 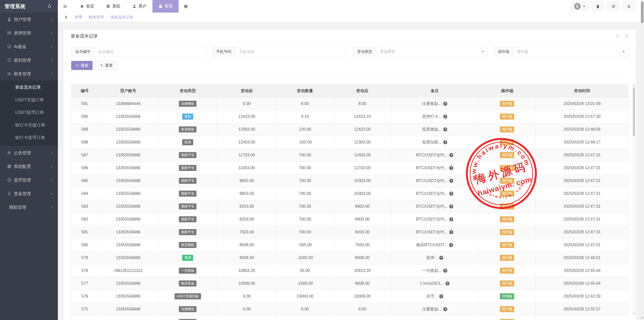 I want to click on operator-badge: 用户端, so click(x=507, y=232).